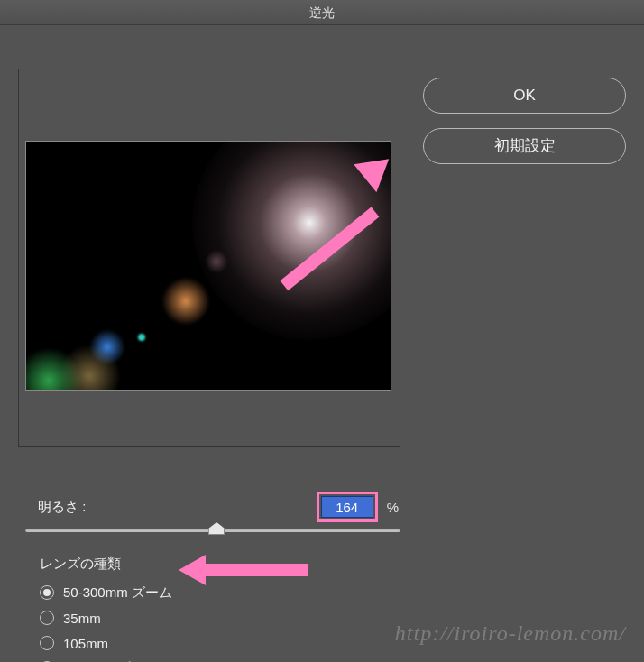 This screenshot has width=644, height=662. Describe the element at coordinates (525, 146) in the screenshot. I see `reset-button: 初期設定` at that location.